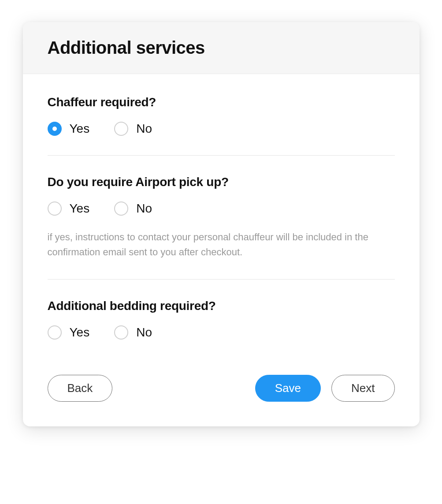 The height and width of the screenshot is (504, 442). What do you see at coordinates (133, 209) in the screenshot?
I see `radio-airport-no: No` at bounding box center [133, 209].